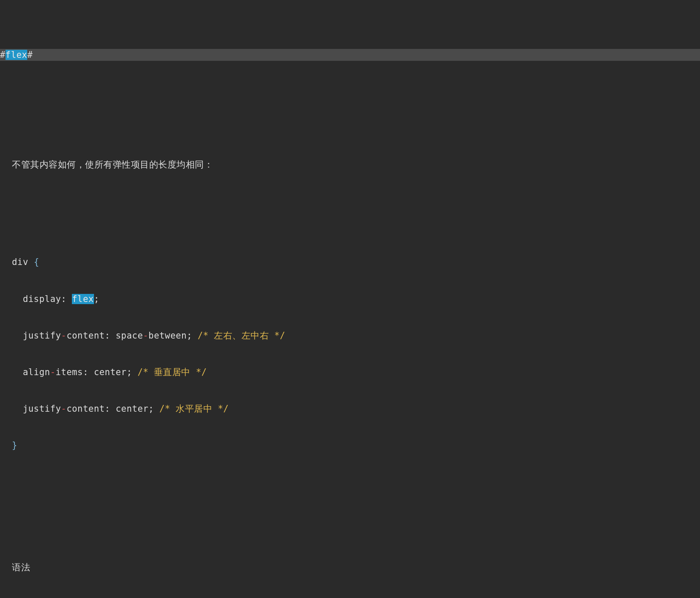 The image size is (700, 598). Describe the element at coordinates (31, 372) in the screenshot. I see `code-text: align` at that location.